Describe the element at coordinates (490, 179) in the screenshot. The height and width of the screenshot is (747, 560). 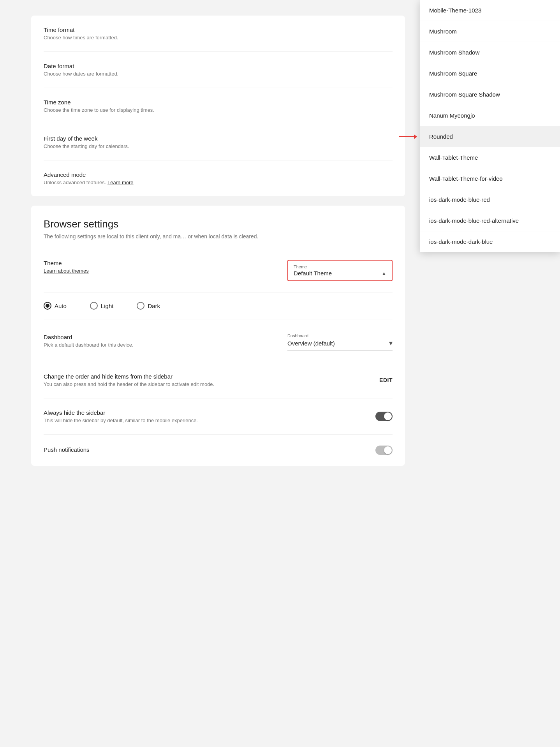
I see `dropdown-item-8: Wall-Tablet-Theme-for-video` at that location.